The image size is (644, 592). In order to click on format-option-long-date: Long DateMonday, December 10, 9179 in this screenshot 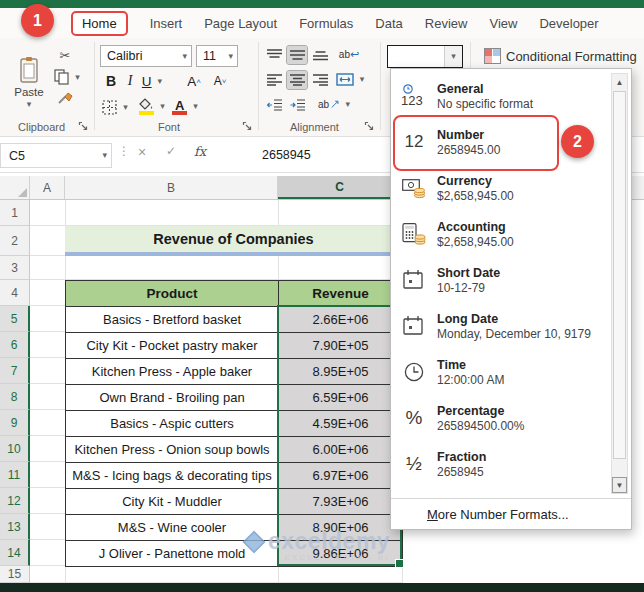, I will do `click(500, 326)`.